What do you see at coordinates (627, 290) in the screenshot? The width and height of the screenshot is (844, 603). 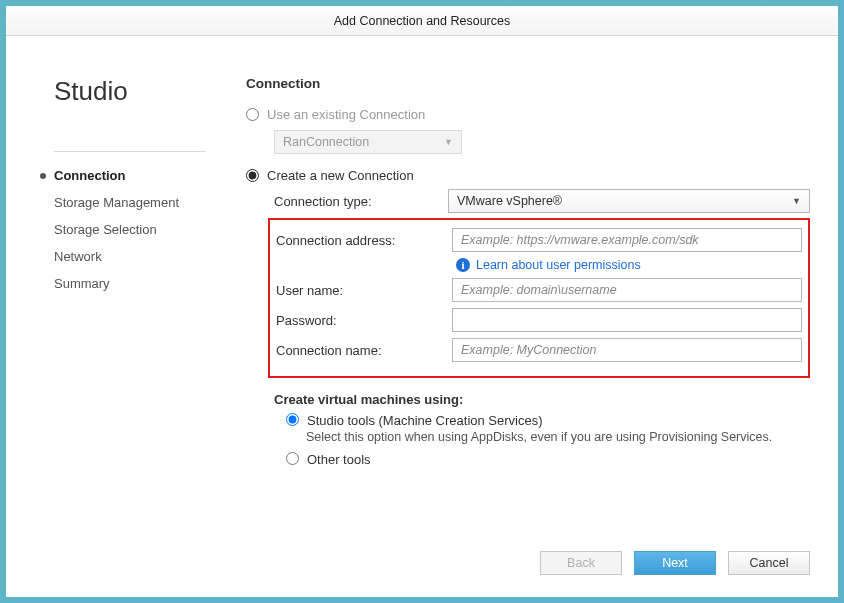 I see `username-input` at bounding box center [627, 290].